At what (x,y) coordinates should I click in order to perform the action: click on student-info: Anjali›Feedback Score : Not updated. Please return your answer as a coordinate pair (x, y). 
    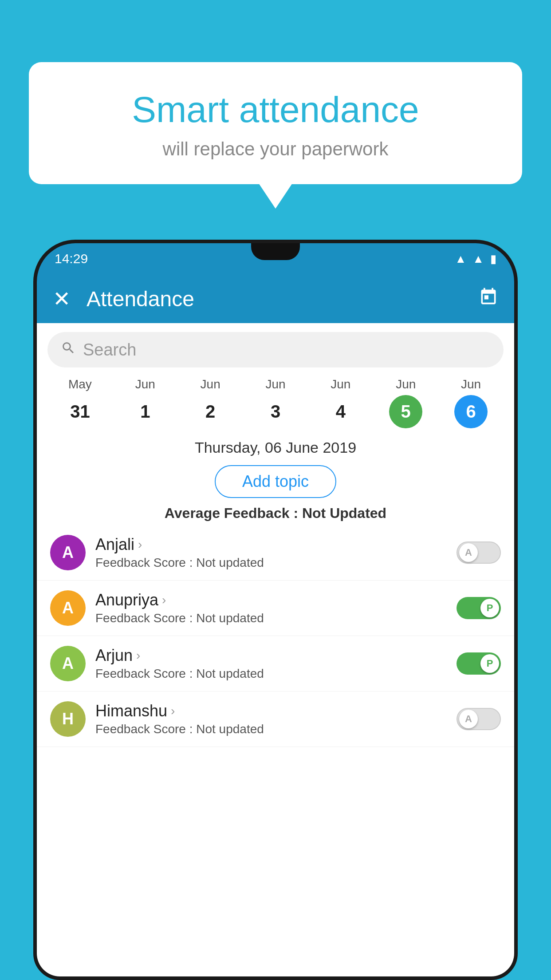
    Looking at the image, I should click on (276, 553).